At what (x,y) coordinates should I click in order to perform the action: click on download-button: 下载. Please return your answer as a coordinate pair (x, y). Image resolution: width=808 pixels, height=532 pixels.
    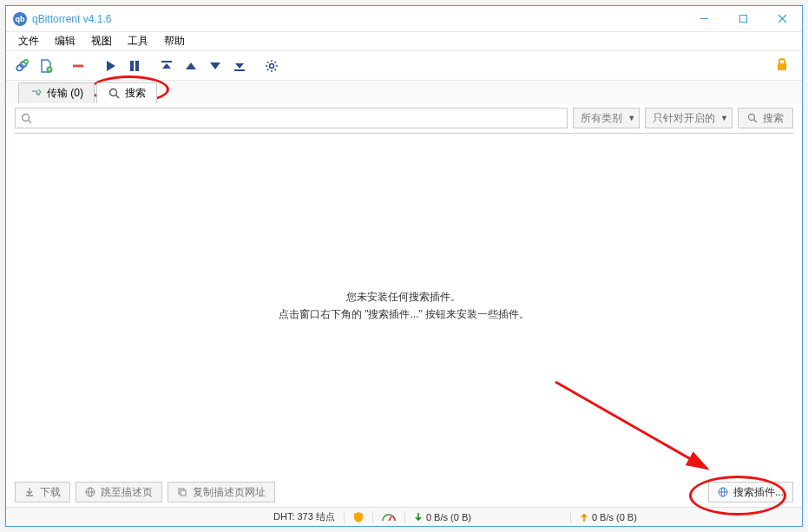
    Looking at the image, I should click on (43, 492).